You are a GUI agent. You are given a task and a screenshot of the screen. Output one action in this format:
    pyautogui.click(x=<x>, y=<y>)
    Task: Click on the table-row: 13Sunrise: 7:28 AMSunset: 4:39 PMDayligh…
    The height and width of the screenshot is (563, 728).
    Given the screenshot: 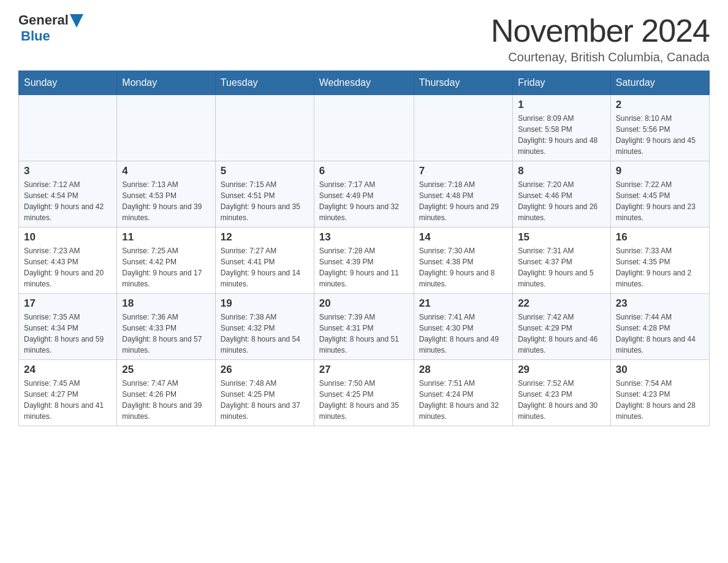 What is the action you would take?
    pyautogui.click(x=364, y=261)
    